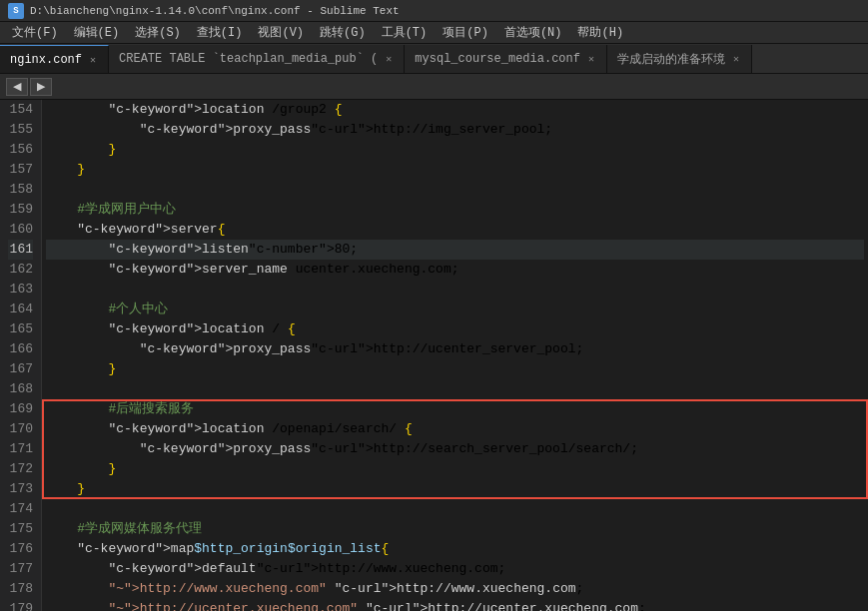  Describe the element at coordinates (455, 250) in the screenshot. I see `code-line: "c-keyword">listen "c-number">80;` at that location.